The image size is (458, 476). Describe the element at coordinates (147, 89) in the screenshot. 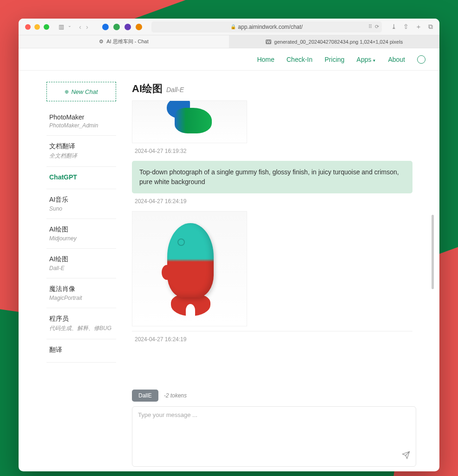

I see `chat-title: AI绘图` at that location.